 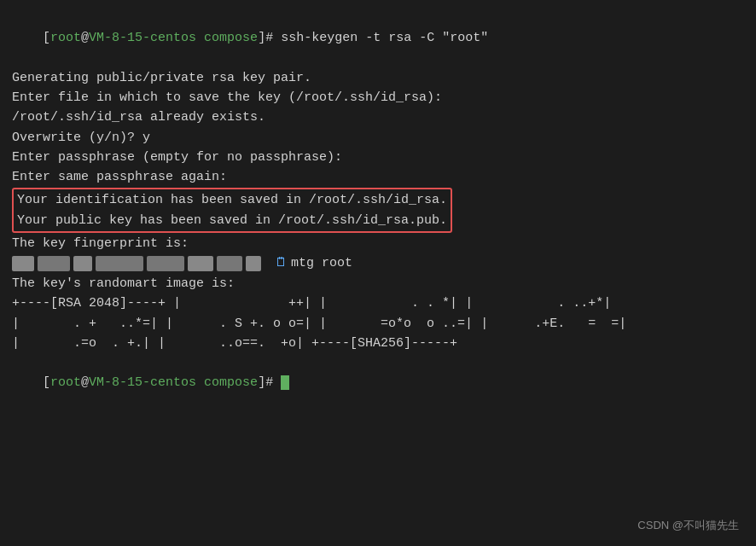 I want to click on watermark: CSDN @不叫猫先生, so click(x=688, y=526).